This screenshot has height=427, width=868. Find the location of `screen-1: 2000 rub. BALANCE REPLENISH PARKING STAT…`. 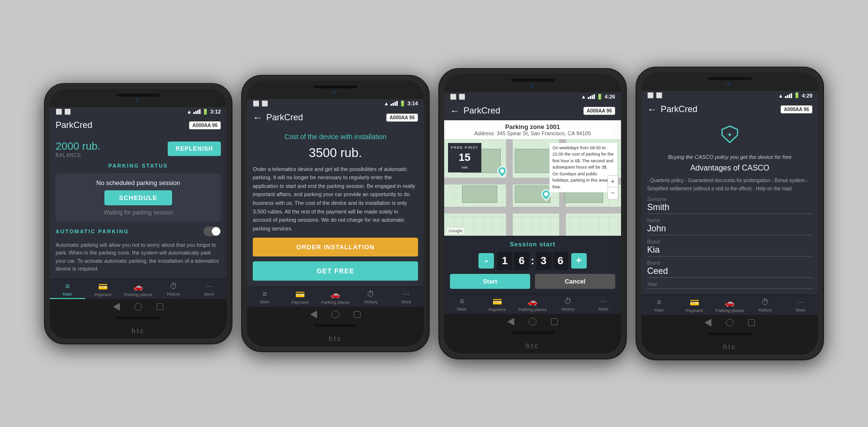

screen-1: 2000 rub. BALANCE REPLENISH PARKING STAT… is located at coordinates (138, 216).